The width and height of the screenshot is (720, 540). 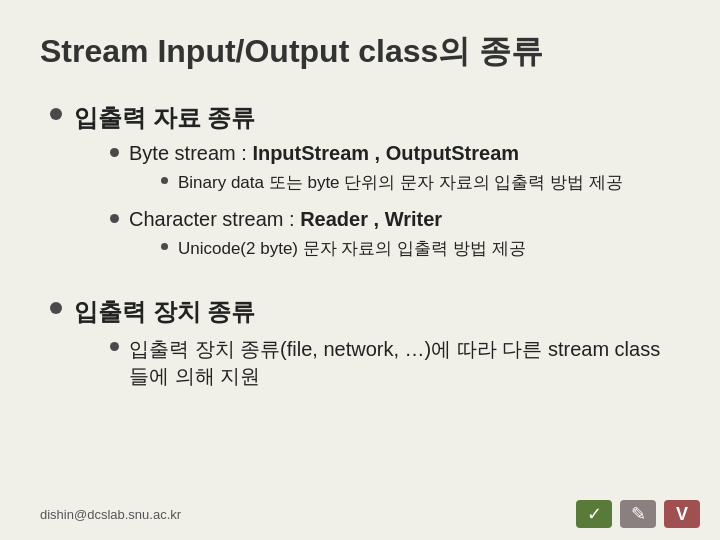 I want to click on v-icon: V, so click(x=682, y=514).